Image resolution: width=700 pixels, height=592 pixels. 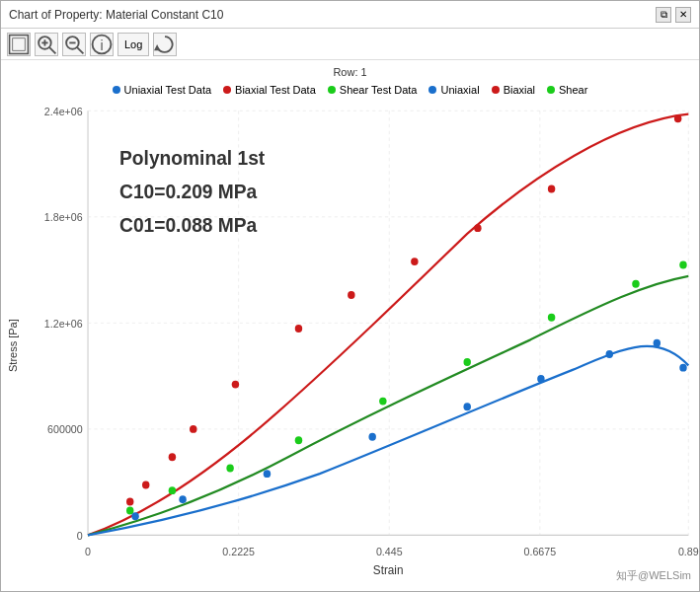 What do you see at coordinates (350, 15) in the screenshot?
I see `title-bar: Chart of Property: Material Constant C10…` at bounding box center [350, 15].